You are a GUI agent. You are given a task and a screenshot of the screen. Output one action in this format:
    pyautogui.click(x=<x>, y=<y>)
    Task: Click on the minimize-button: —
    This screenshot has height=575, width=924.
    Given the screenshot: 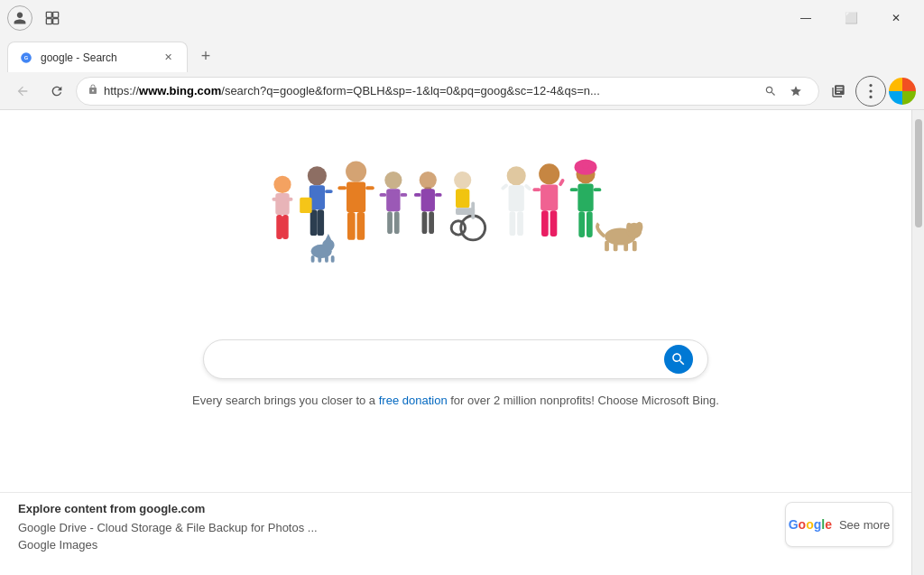 What is the action you would take?
    pyautogui.click(x=806, y=18)
    